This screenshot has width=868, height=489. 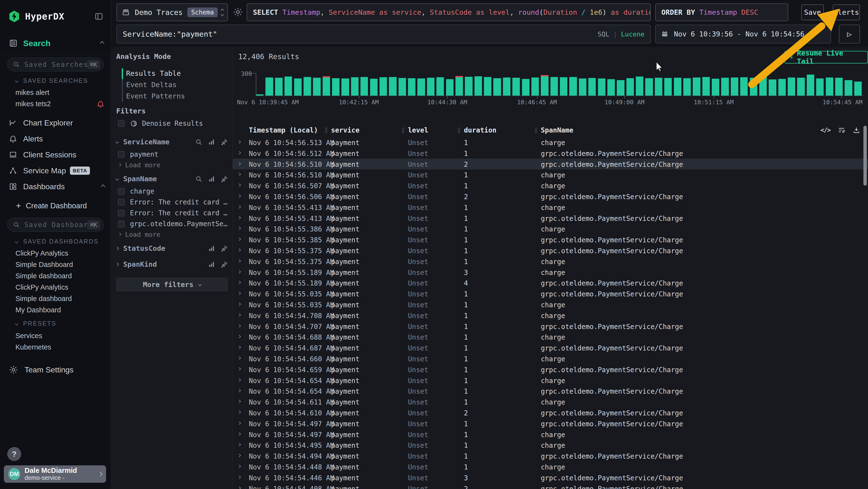 I want to click on order-by-input: ORDER BY Timestamp DESC, so click(x=722, y=12).